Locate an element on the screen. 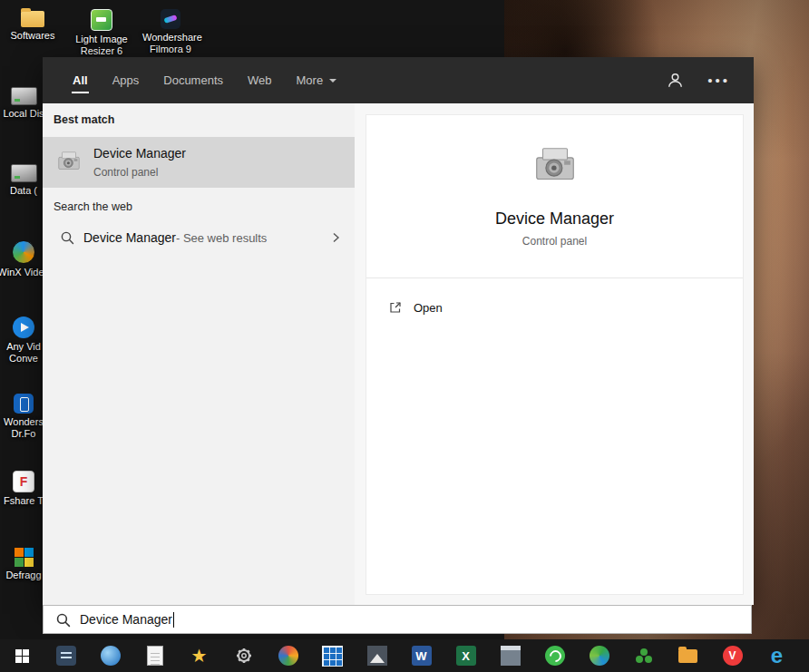 The width and height of the screenshot is (809, 672). web-query-text: Device Manager is located at coordinates (130, 238).